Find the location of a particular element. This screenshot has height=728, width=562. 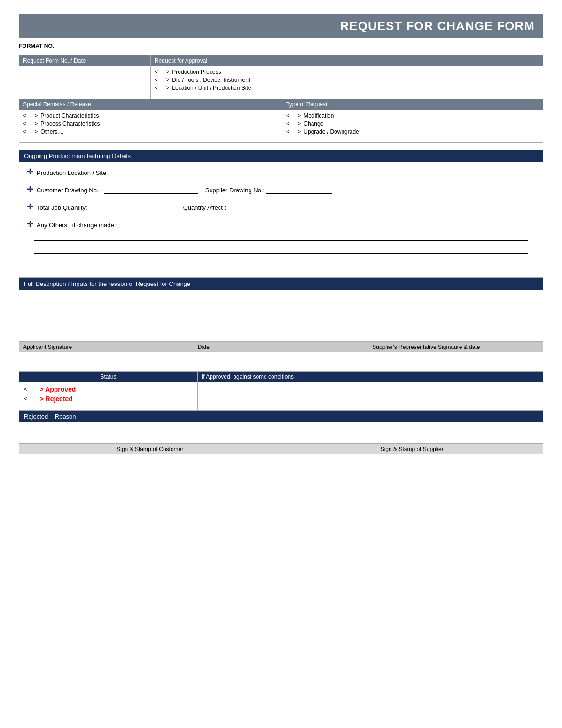

top-left: Request Form No. / Date is located at coordinates (85, 77).